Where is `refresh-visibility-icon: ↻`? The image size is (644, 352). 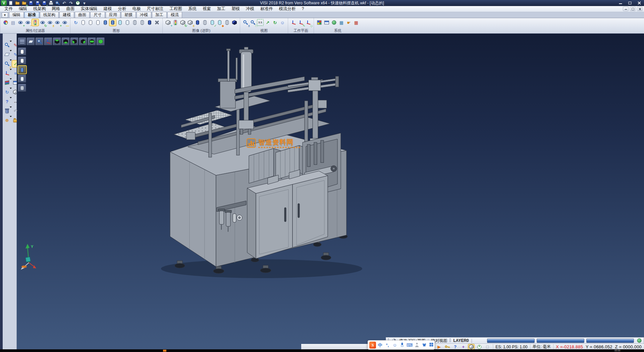 refresh-visibility-icon: ↻ is located at coordinates (43, 23).